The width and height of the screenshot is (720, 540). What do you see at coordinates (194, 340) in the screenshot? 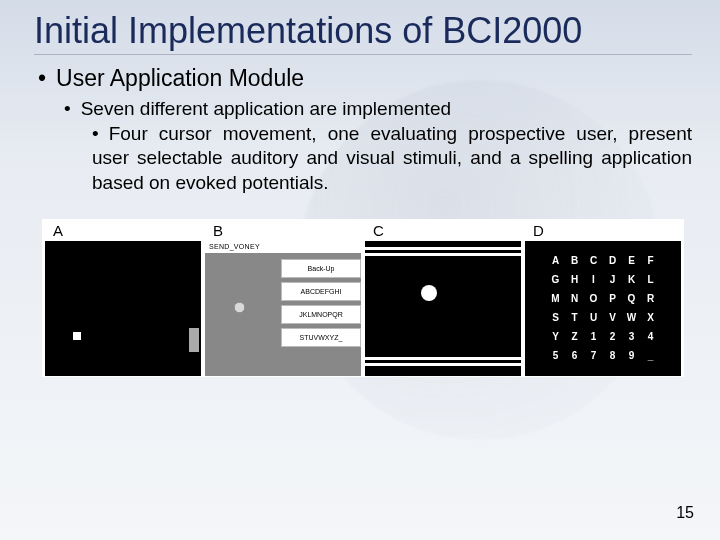
I see `target-bar-icon` at bounding box center [194, 340].